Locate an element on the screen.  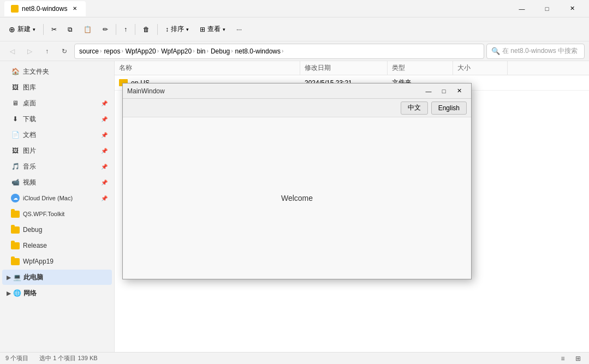
sidebar-item-wpfapp19: WpfApp19 is located at coordinates (57, 261).